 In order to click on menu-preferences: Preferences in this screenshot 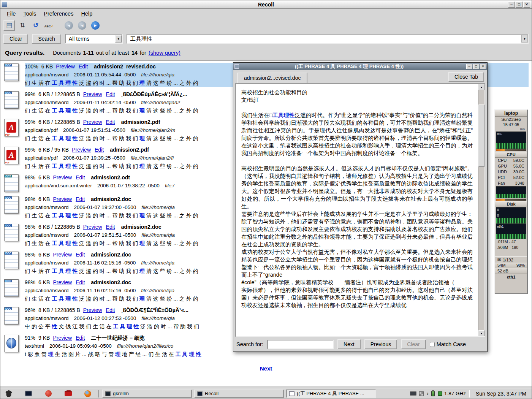, I will do `click(59, 14)`.